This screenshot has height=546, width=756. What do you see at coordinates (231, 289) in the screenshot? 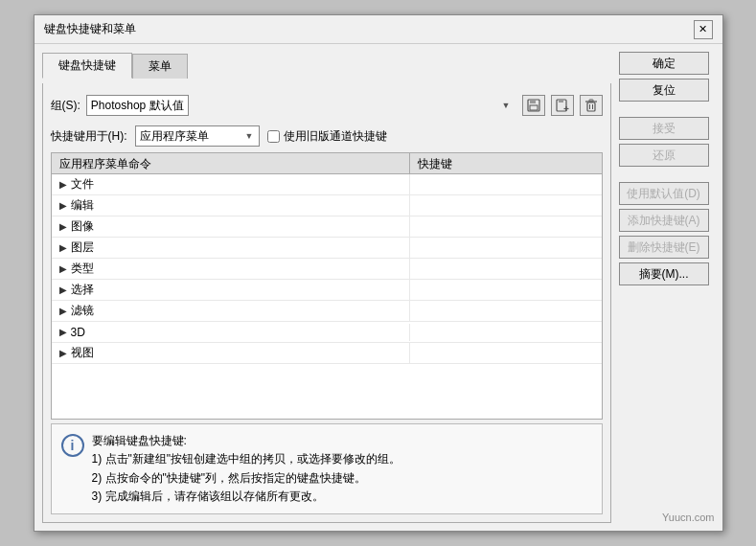
I see `row-cmd: ▶ 选择` at bounding box center [231, 289].